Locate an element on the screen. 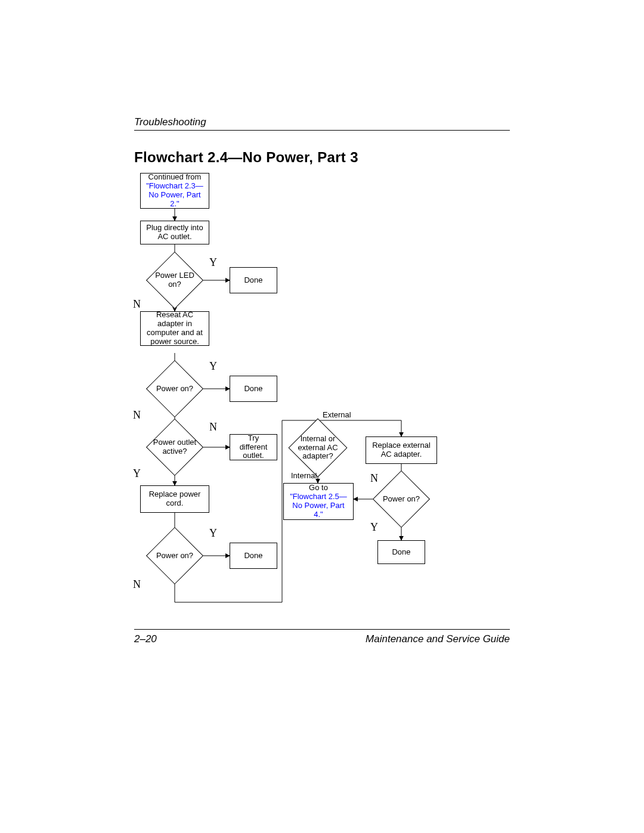 Image resolution: width=644 pixels, height=833 pixels. node-power-led-text: Power LED on? is located at coordinates (175, 280).